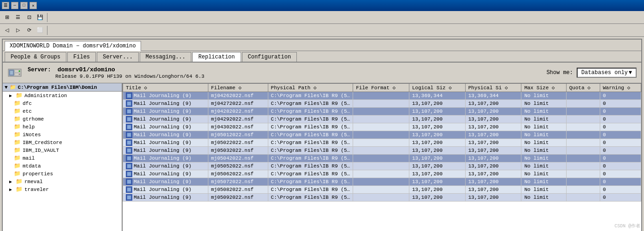  Describe the element at coordinates (382, 127) in the screenshot. I see `table-row: Mail Journaling (9)mj04302022.nsfC:\Prog…` at that location.